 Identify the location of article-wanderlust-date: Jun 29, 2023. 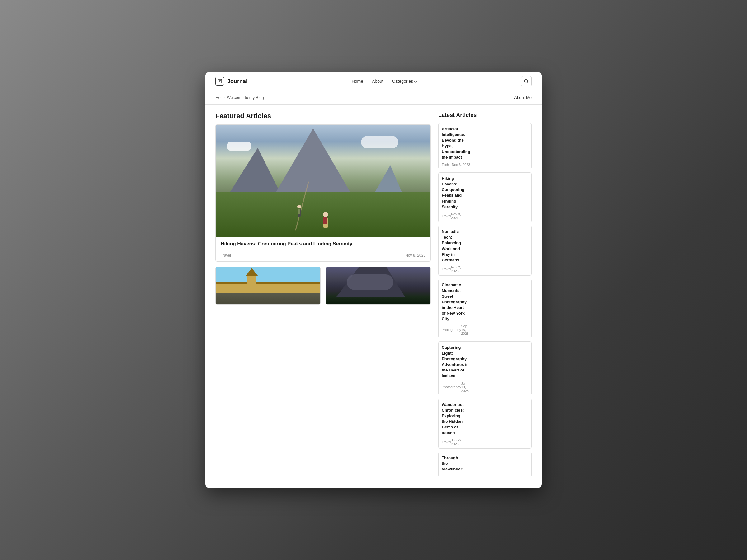
(457, 442).